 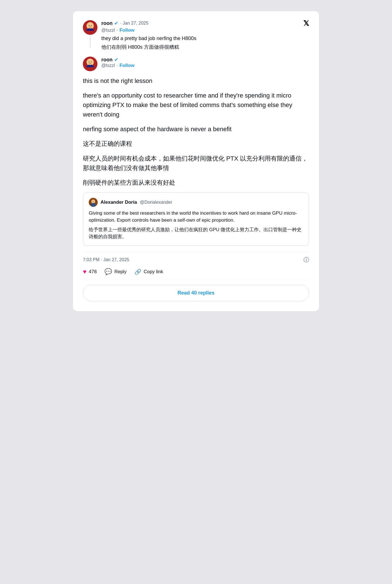 What do you see at coordinates (196, 105) in the screenshot?
I see `main-para2-en: there's an opportunity cost to researche…` at bounding box center [196, 105].